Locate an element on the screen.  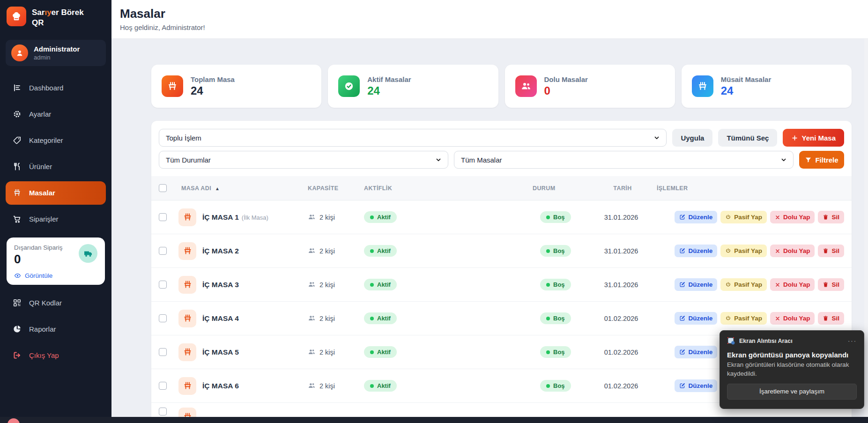
col-header-durum: DURUM is located at coordinates (559, 188).